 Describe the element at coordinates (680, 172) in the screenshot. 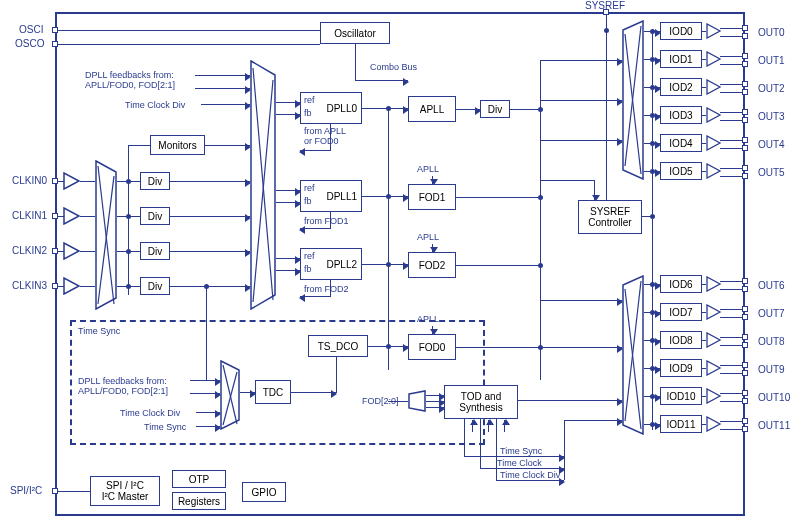

I see `iod5-label: IOD5` at that location.